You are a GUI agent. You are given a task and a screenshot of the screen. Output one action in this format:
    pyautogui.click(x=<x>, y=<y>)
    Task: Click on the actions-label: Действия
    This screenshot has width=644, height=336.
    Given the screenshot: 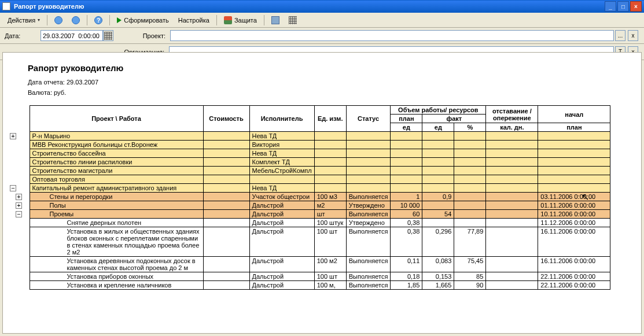 What is the action you would take?
    pyautogui.click(x=21, y=20)
    